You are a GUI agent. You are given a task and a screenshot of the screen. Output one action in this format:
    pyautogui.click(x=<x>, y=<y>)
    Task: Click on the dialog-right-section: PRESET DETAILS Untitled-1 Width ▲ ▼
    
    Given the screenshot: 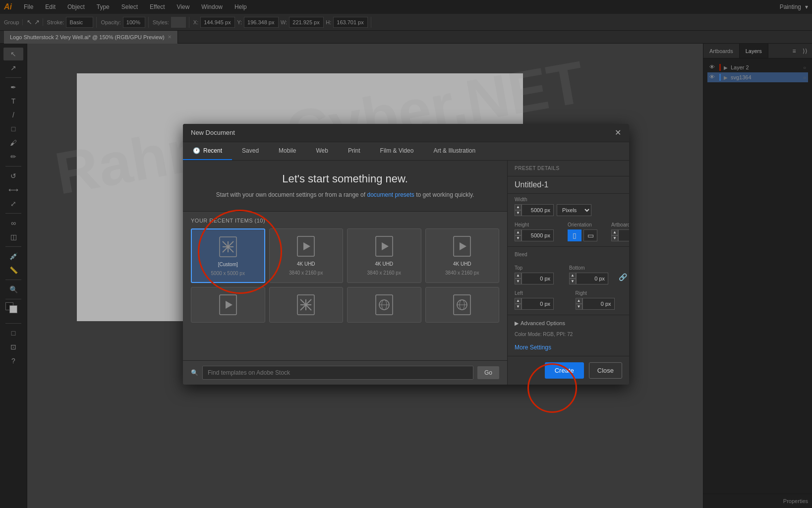 What is the action you would take?
    pyautogui.click(x=568, y=273)
    